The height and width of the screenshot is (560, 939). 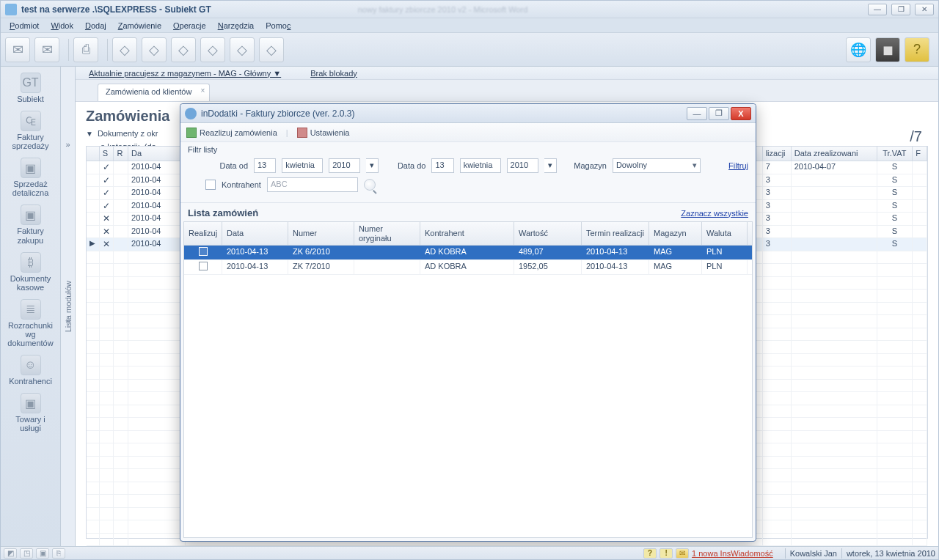 What do you see at coordinates (236, 26) in the screenshot?
I see `menu-narzedzia: Narzędzia` at bounding box center [236, 26].